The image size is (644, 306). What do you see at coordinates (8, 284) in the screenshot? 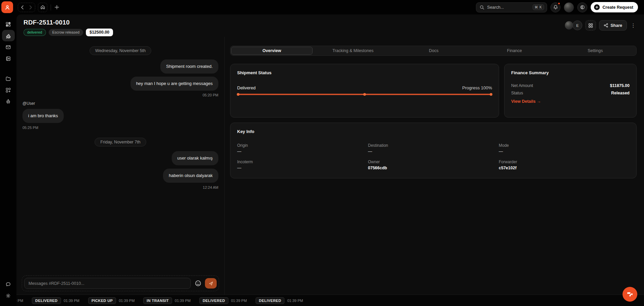
I see `chat-bubble-icon` at bounding box center [8, 284].